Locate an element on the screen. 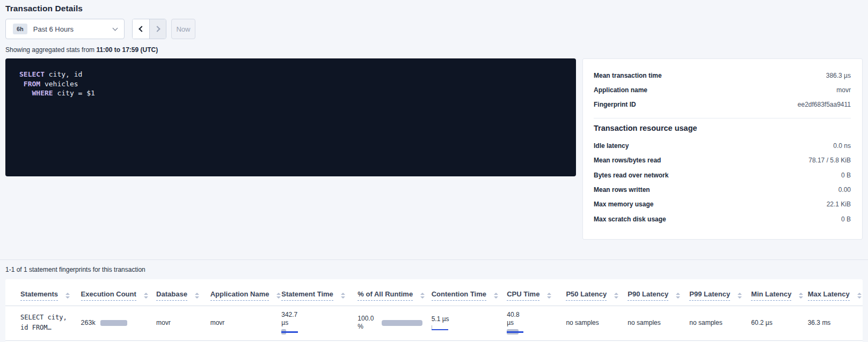 The image size is (868, 342). stats-line-prefix: Showing aggregated stats from is located at coordinates (50, 50).